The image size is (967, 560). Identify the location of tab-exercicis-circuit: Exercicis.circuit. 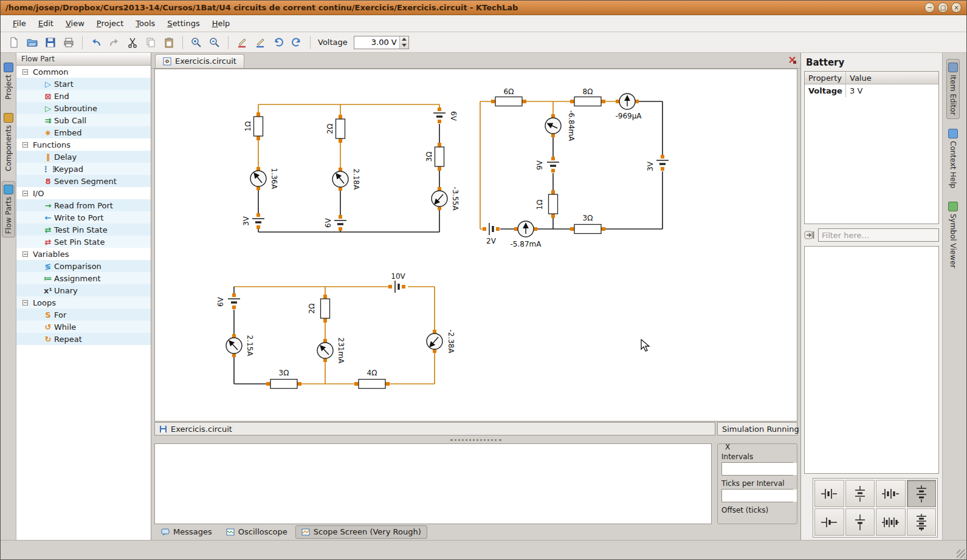
(199, 61).